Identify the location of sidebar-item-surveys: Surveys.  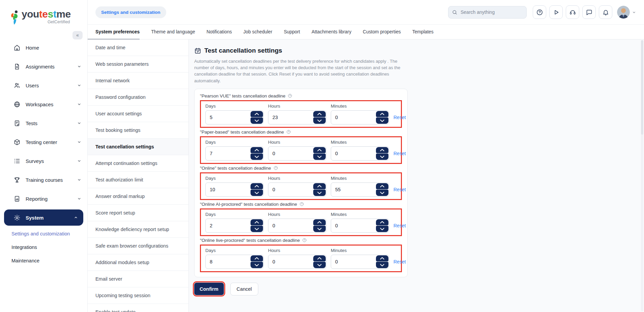
(44, 161).